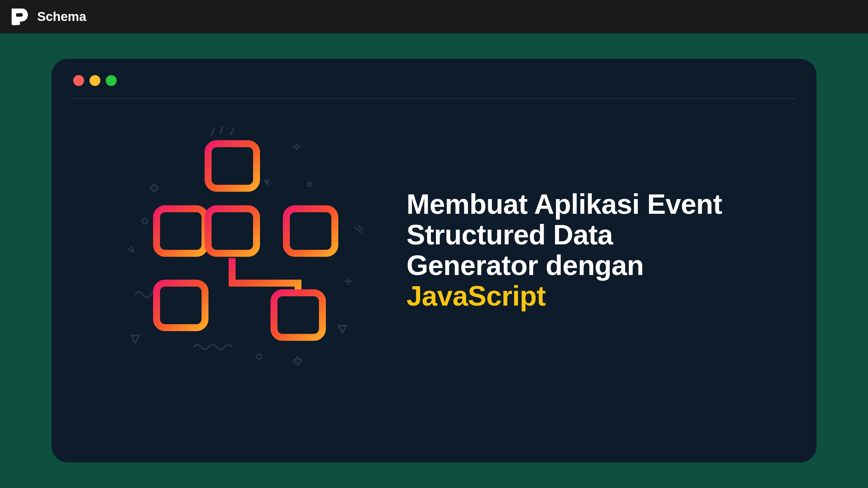 The image size is (868, 488). Describe the element at coordinates (434, 81) in the screenshot. I see `traffic-lights` at that location.